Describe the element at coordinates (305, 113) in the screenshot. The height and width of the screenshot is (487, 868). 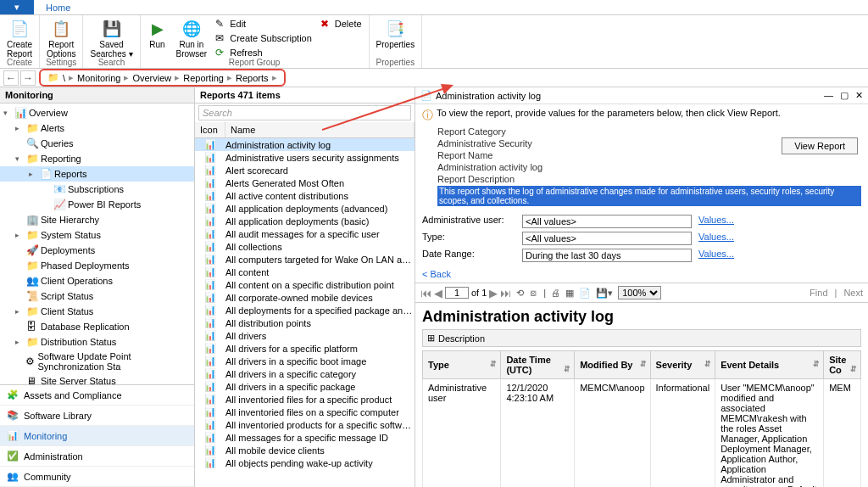
I see `search-input: Search` at that location.